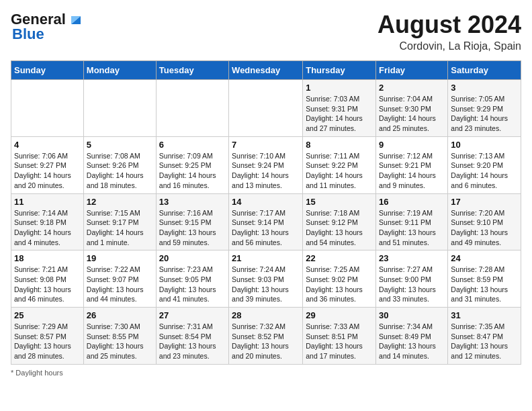 This screenshot has width=532, height=411. What do you see at coordinates (412, 145) in the screenshot?
I see `day-number: 9` at bounding box center [412, 145].